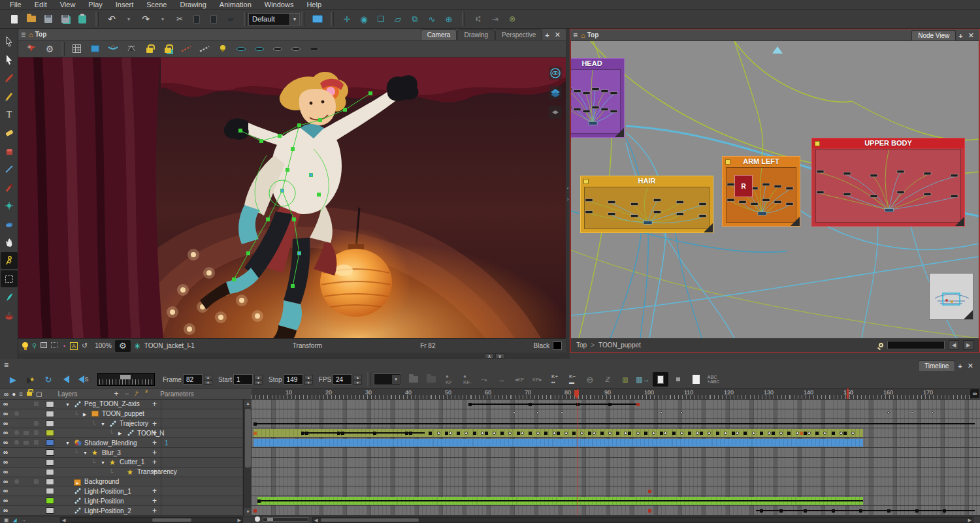 The width and height of the screenshot is (980, 523). What do you see at coordinates (44, 346) in the screenshot?
I see `square-view-icon` at bounding box center [44, 346].